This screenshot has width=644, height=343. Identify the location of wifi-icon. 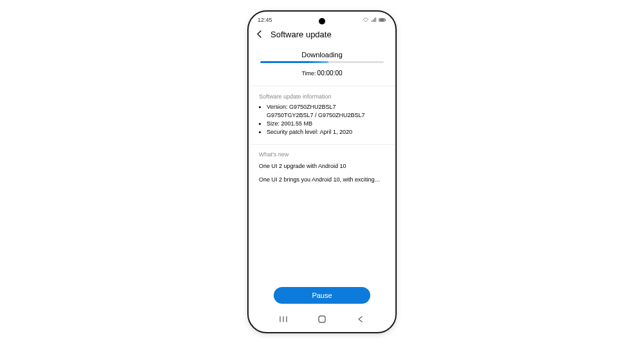
(366, 20).